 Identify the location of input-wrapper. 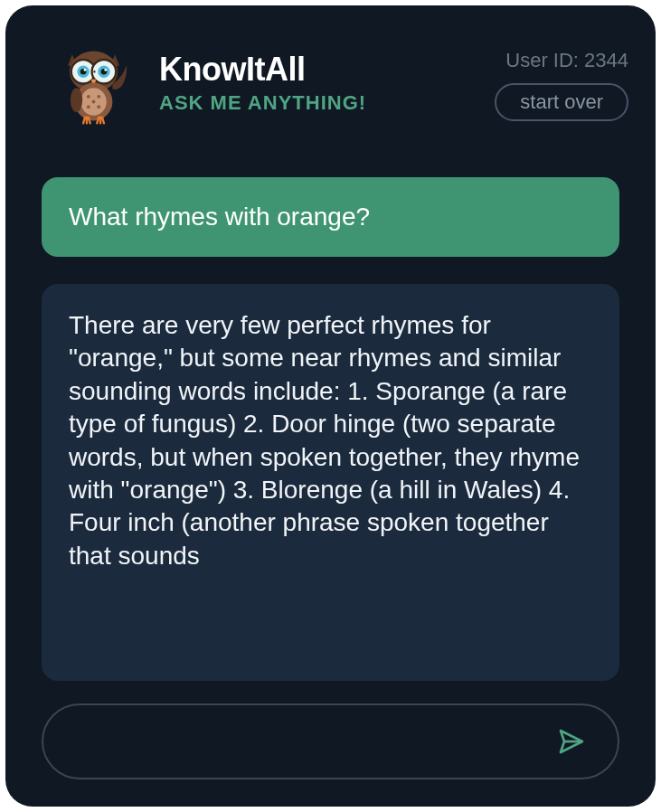
(331, 741).